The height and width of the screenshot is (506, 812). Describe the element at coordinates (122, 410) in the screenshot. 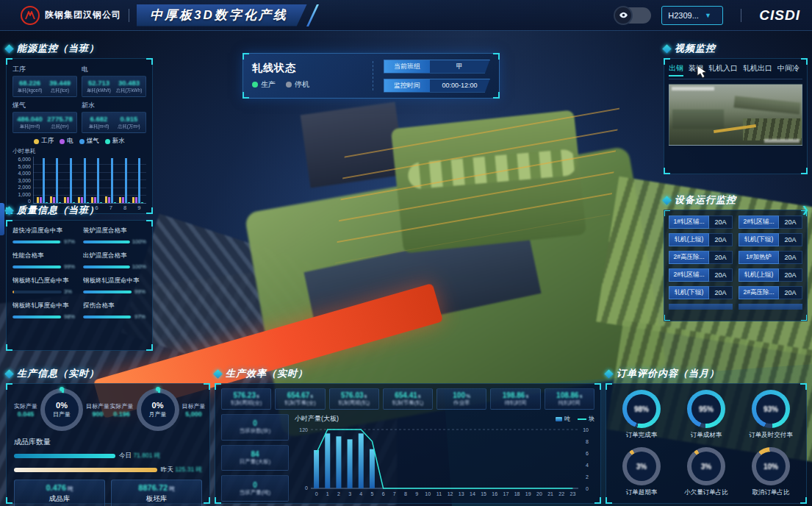

I see `gauge-actual: 实际产量0.196` at that location.